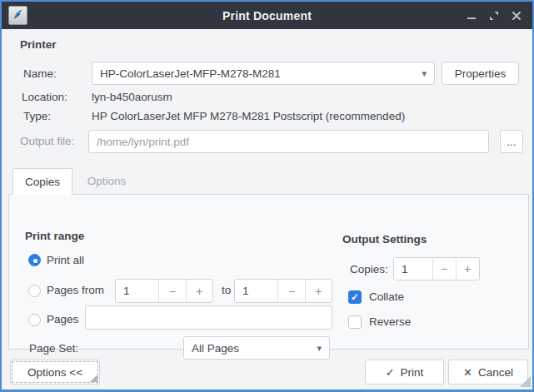  Describe the element at coordinates (318, 291) in the screenshot. I see `page-to-increment-button: +` at that location.